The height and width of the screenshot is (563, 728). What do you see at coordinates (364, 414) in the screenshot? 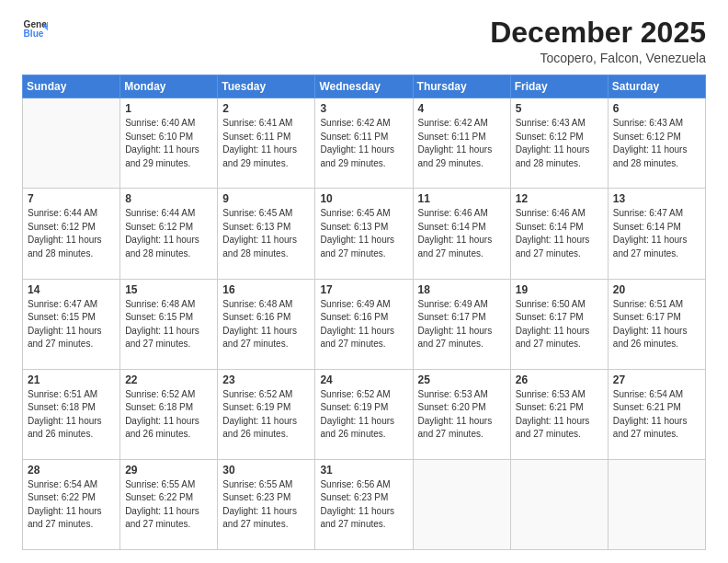
I see `calendar-cell: 24Sunrise: 6:52 AMSunset: 6:19 PMDayligh…` at bounding box center [364, 414].